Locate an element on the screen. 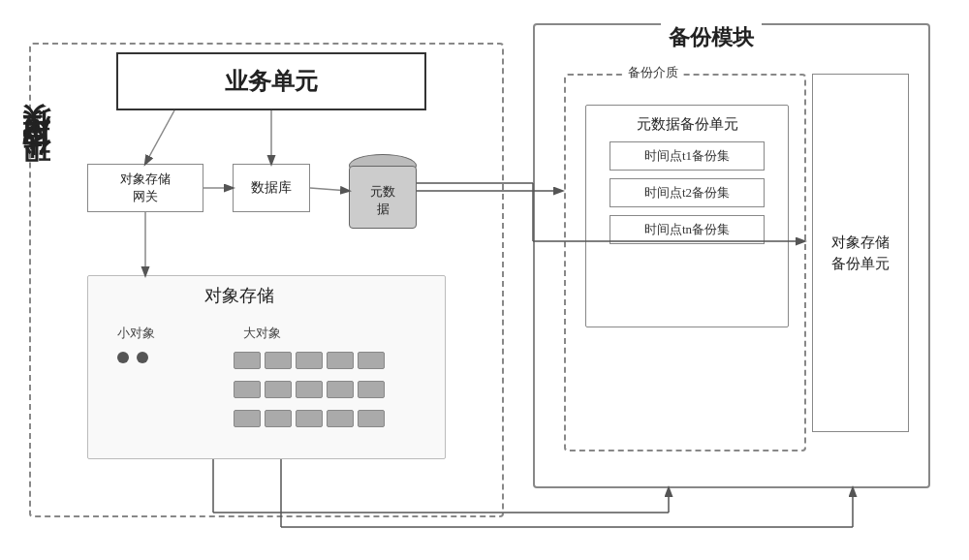  small-objects-label: 小对象 is located at coordinates (136, 333).